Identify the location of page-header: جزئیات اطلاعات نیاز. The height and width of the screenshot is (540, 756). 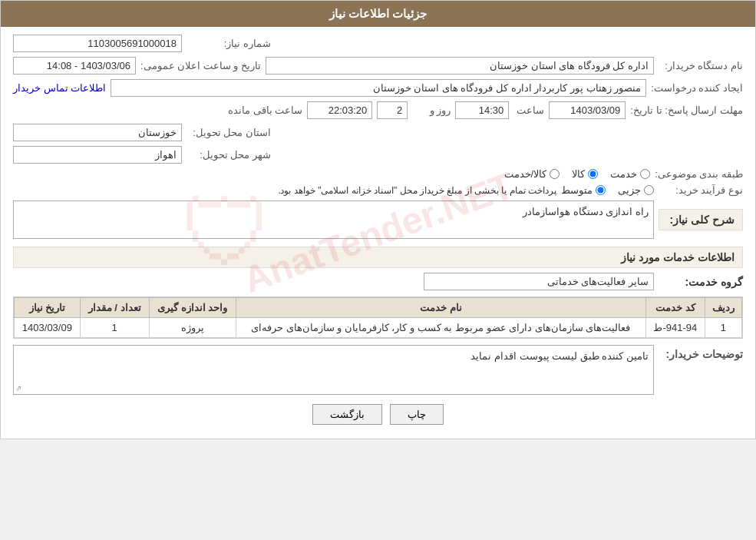
(378, 14).